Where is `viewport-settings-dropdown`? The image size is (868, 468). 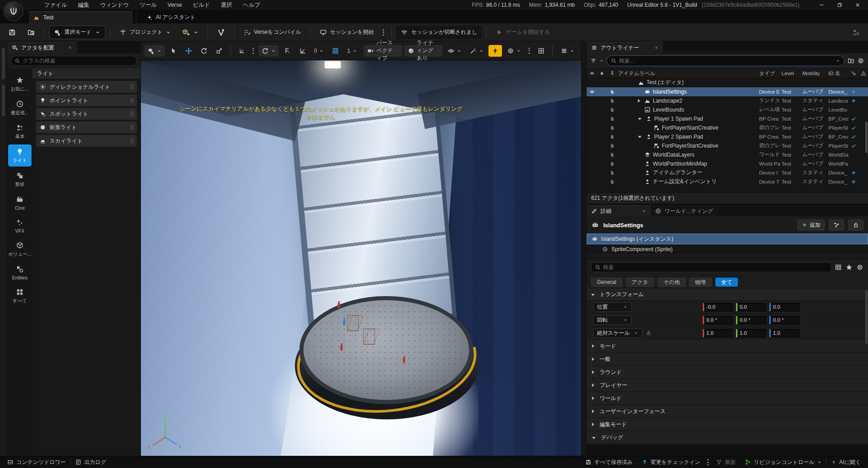
viewport-settings-dropdown is located at coordinates (514, 51).